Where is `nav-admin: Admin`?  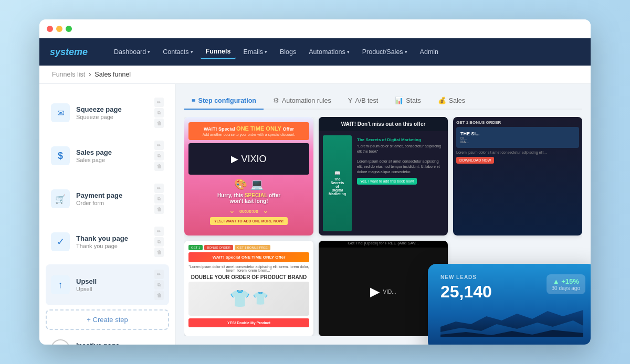
nav-admin: Admin is located at coordinates (429, 52).